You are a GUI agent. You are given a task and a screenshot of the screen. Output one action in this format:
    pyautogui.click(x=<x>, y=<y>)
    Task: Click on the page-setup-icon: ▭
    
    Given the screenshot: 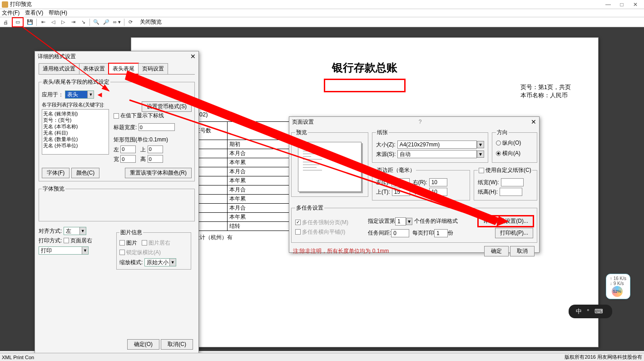 What is the action you would take?
    pyautogui.click(x=18, y=22)
    